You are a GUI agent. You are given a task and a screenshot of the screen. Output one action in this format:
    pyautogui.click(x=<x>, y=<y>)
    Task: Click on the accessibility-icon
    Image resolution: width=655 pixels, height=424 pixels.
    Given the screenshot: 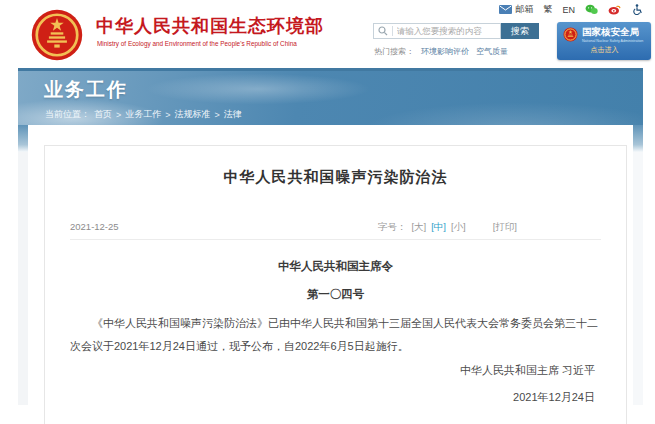 What is the action you would take?
    pyautogui.click(x=638, y=10)
    